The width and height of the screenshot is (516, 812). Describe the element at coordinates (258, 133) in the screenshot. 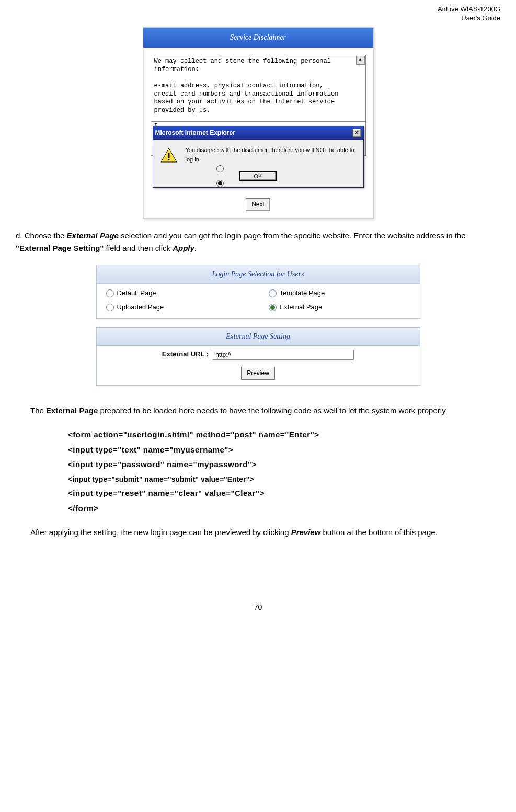

I see `ie-titlebar: Microsoft Internet Explorer ✕` at that location.